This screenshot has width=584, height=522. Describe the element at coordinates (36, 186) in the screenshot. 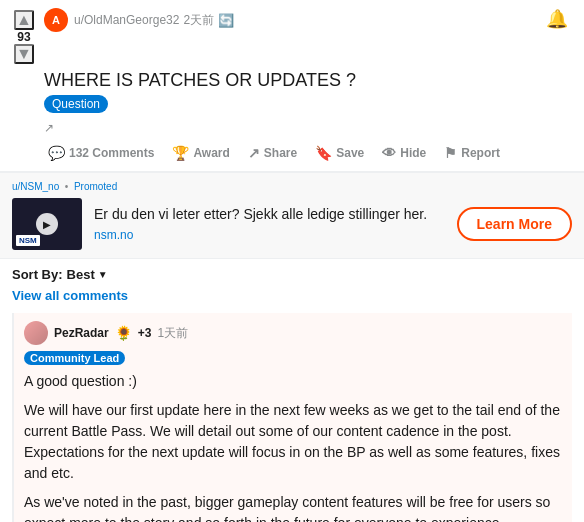

I see `ad-promoter: u/NSM_no` at that location.